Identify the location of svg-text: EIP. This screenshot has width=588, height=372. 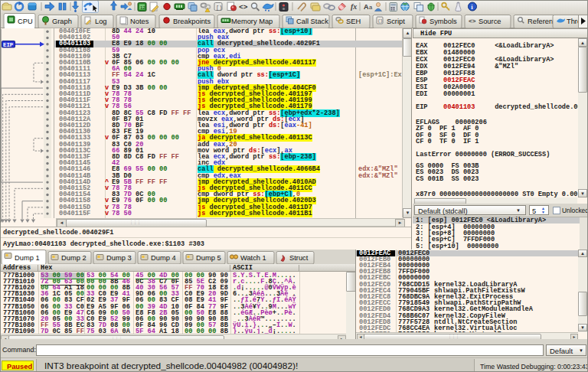
(8, 45).